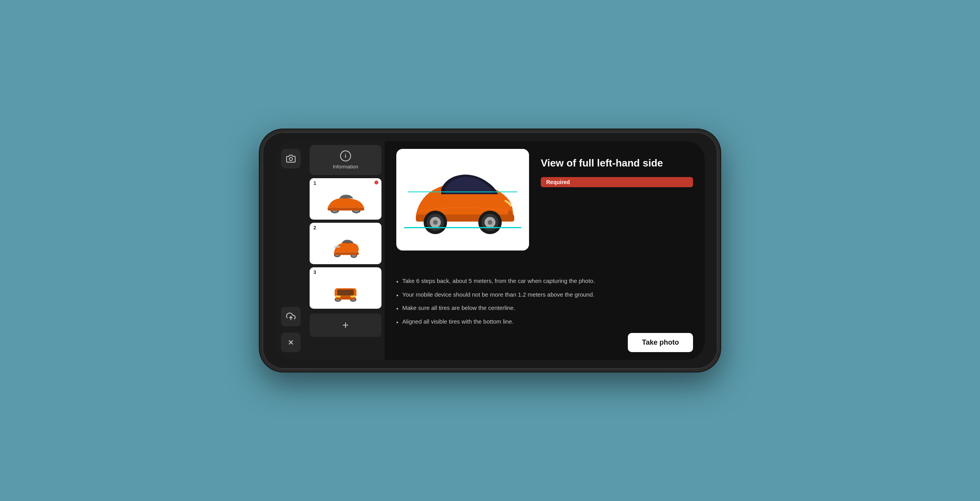  I want to click on preview-car-container, so click(463, 200).